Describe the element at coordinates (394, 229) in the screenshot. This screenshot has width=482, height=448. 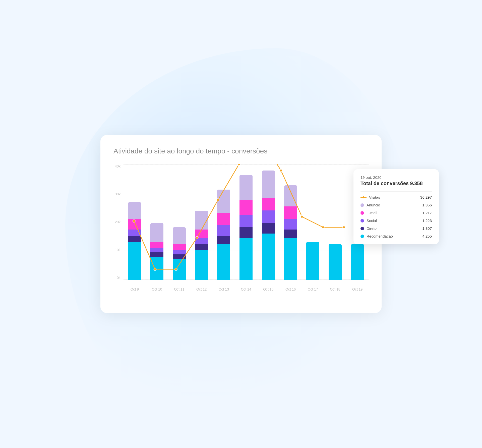
I see `legend-label: Direto` at that location.